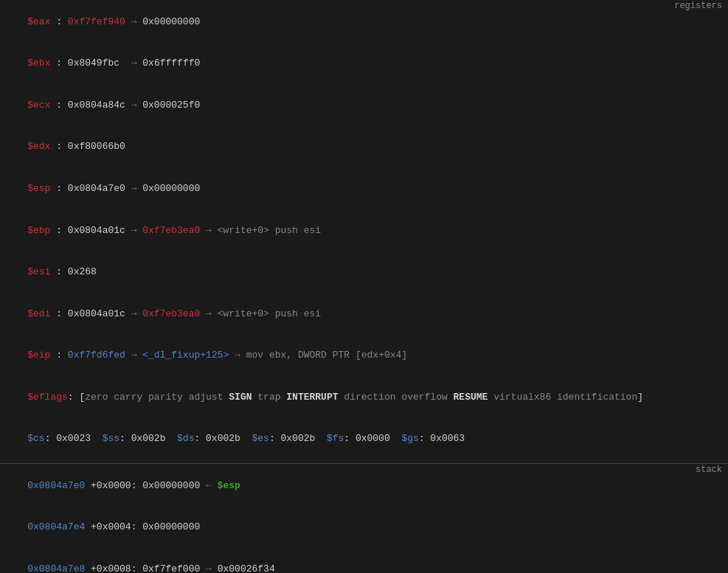 The image size is (728, 573). Describe the element at coordinates (698, 6) in the screenshot. I see `registers-label: registers` at that location.